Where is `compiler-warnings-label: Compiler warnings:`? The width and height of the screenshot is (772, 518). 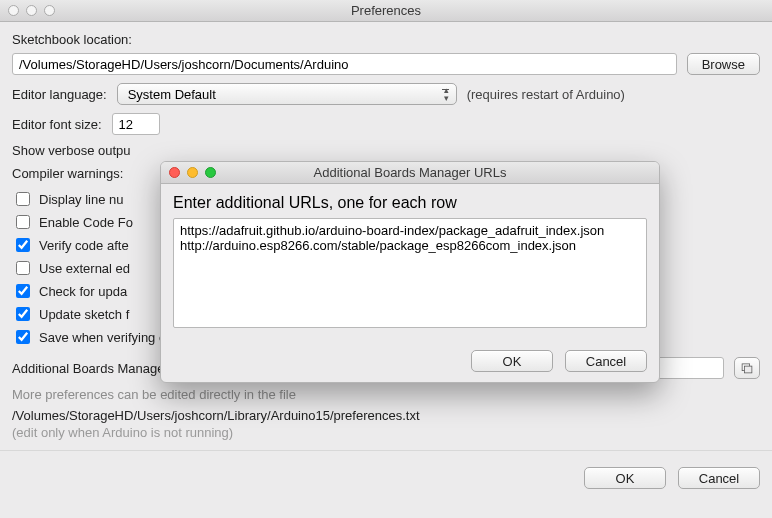 compiler-warnings-label: Compiler warnings: is located at coordinates (68, 174).